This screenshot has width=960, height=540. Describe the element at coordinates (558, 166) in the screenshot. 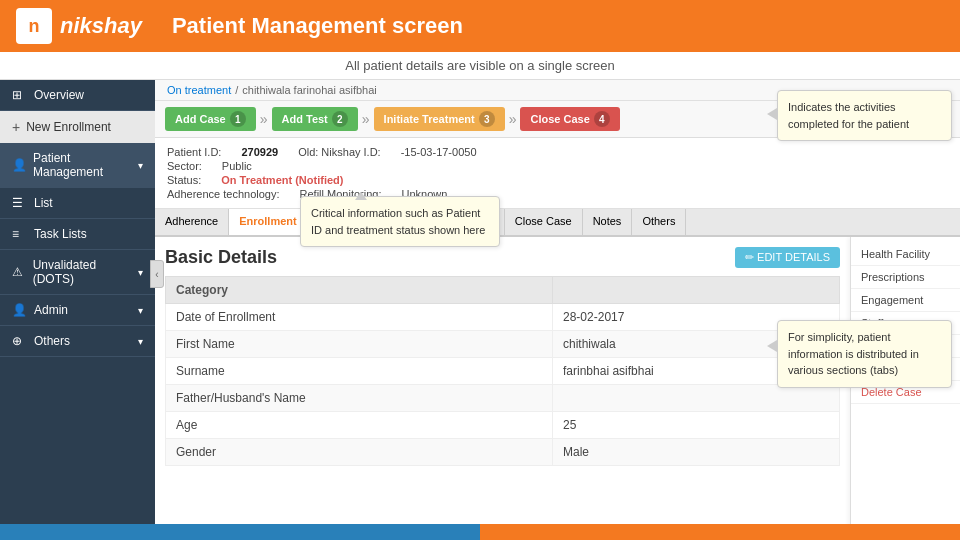

I see `patient-row-2: Sector: Public` at that location.